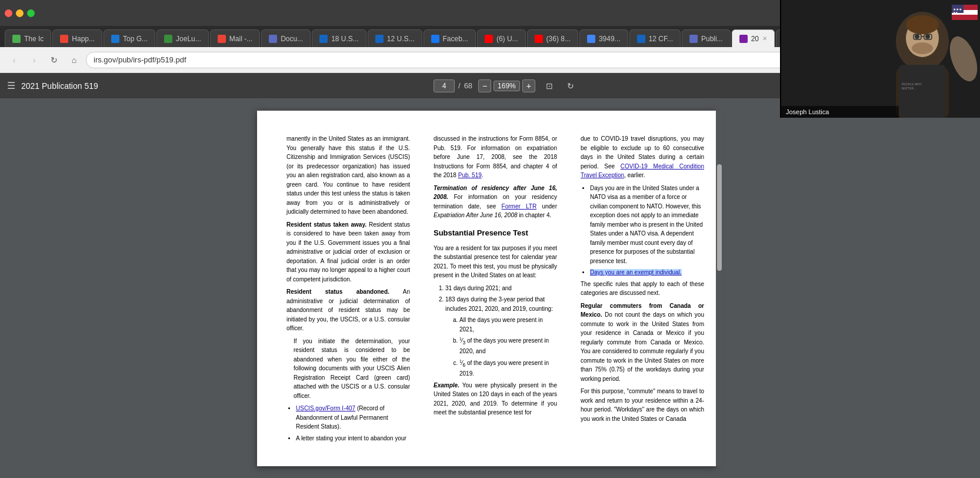 The height and width of the screenshot is (478, 980). Describe the element at coordinates (168, 39) in the screenshot. I see `tab-4-favicon` at that location.